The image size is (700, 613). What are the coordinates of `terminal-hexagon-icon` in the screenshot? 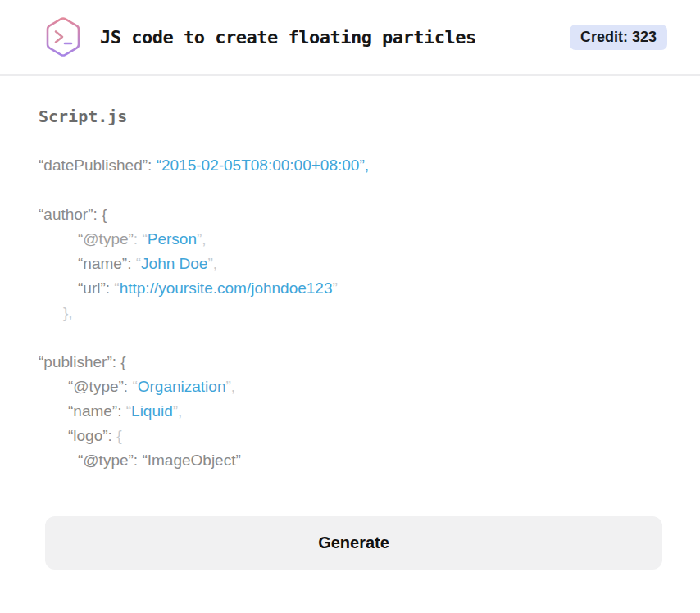 It's located at (63, 37).